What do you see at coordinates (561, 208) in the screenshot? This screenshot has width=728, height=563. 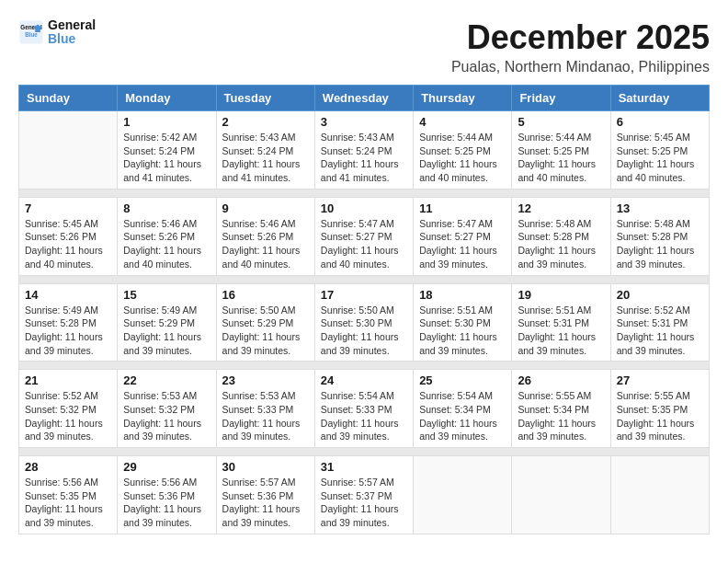 I see `day-number: 12` at bounding box center [561, 208].